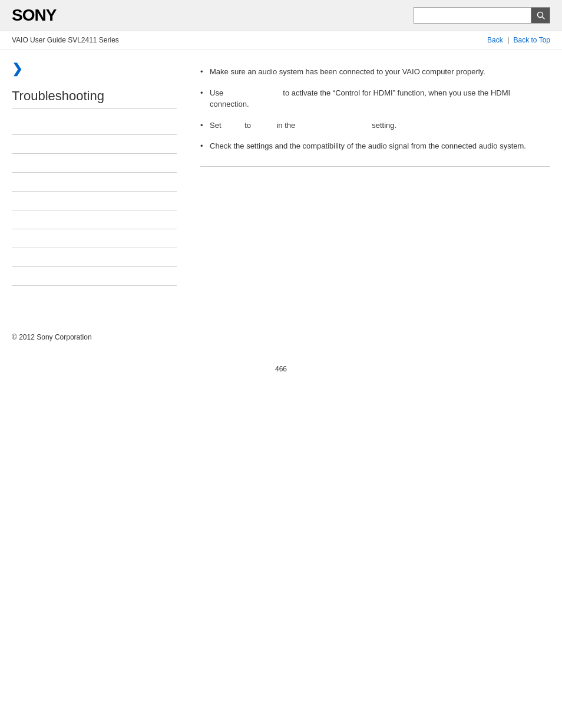  Describe the element at coordinates (281, 337) in the screenshot. I see `footer: © 2012 Sony Corporation` at that location.